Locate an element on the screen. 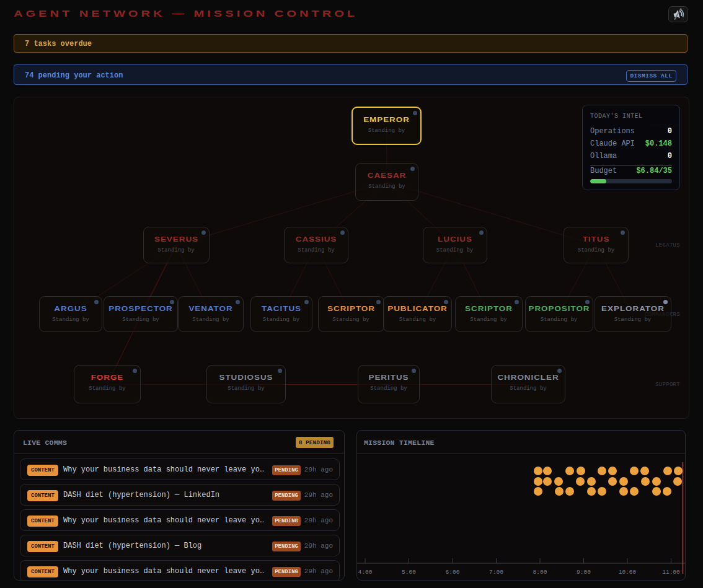  svg-text: 11:00 is located at coordinates (671, 573).